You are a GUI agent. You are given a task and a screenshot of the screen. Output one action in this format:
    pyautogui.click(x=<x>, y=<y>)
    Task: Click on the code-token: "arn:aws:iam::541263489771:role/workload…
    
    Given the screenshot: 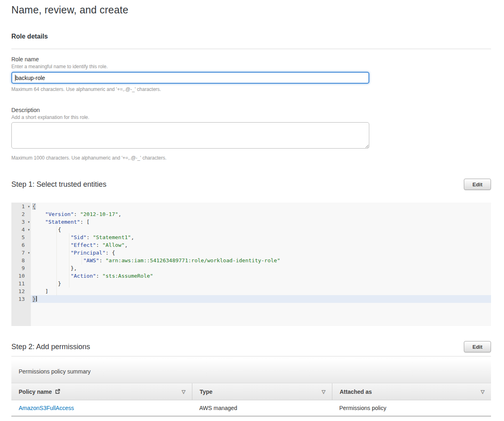 What is the action you would take?
    pyautogui.click(x=193, y=261)
    